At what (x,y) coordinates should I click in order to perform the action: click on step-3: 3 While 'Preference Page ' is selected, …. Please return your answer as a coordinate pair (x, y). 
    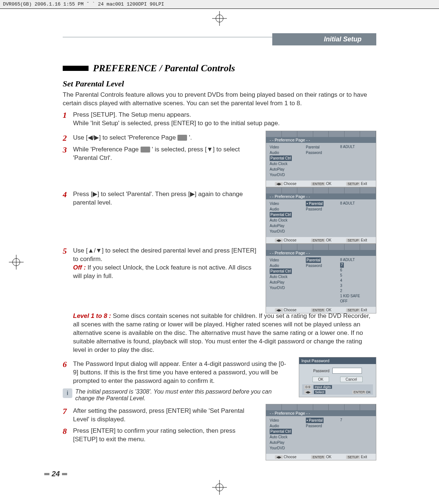
    Looking at the image, I should click on (162, 154).